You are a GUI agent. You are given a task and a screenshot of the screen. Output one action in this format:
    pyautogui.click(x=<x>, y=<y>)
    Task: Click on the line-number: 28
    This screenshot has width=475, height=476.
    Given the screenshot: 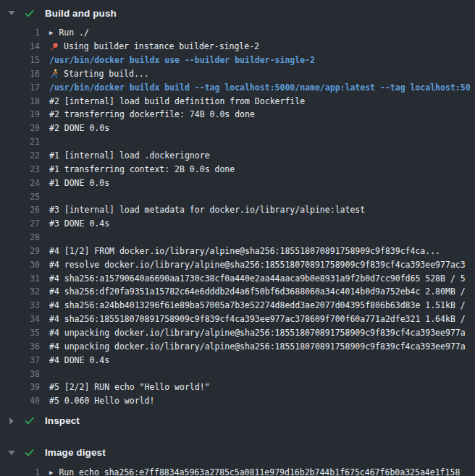 What is the action you would take?
    pyautogui.click(x=20, y=237)
    